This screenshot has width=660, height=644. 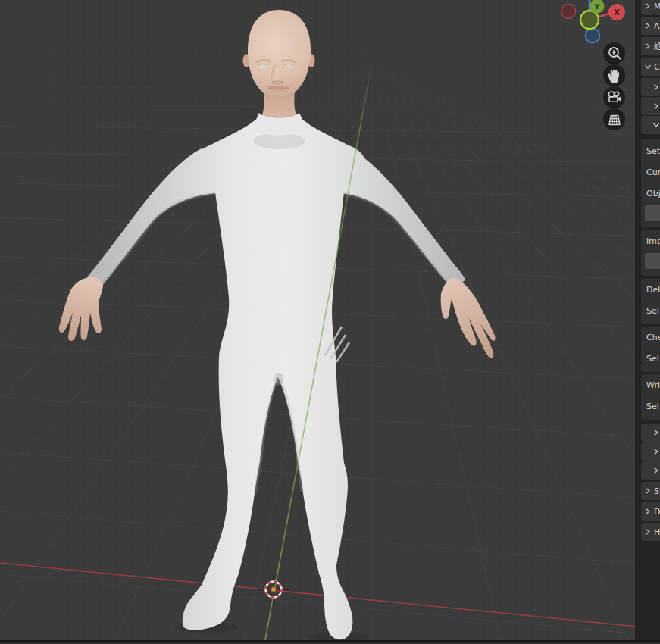 I want to click on ortho-grid-icon, so click(x=615, y=120).